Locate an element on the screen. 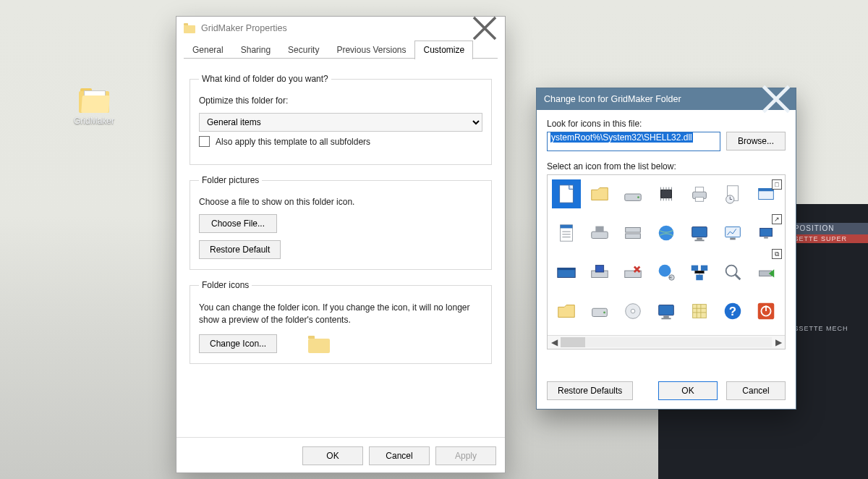 This screenshot has height=479, width=868. chip-icon is located at coordinates (666, 194).